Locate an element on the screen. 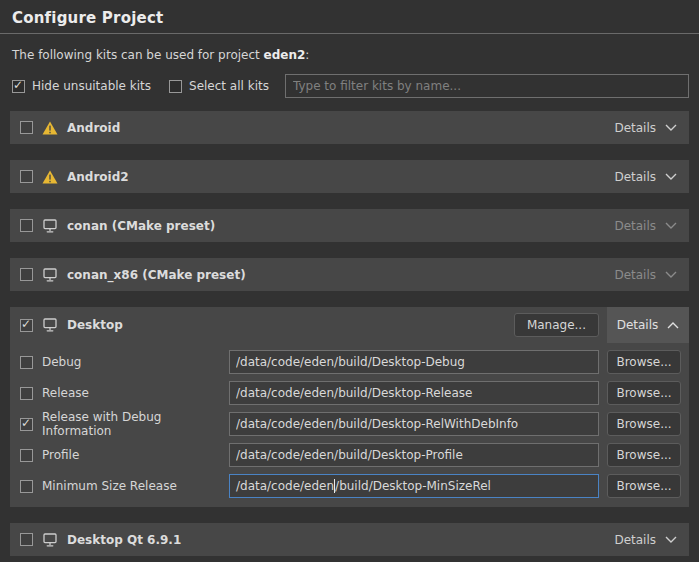 The image size is (699, 562). kit-name: Desktop is located at coordinates (95, 325).